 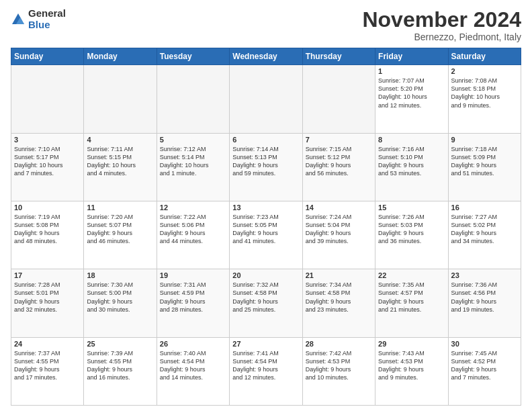 What do you see at coordinates (339, 161) in the screenshot?
I see `day-info: Sunrise: 7:15 AM Sunset: 5:12 PM Dayligh…` at bounding box center [339, 161].